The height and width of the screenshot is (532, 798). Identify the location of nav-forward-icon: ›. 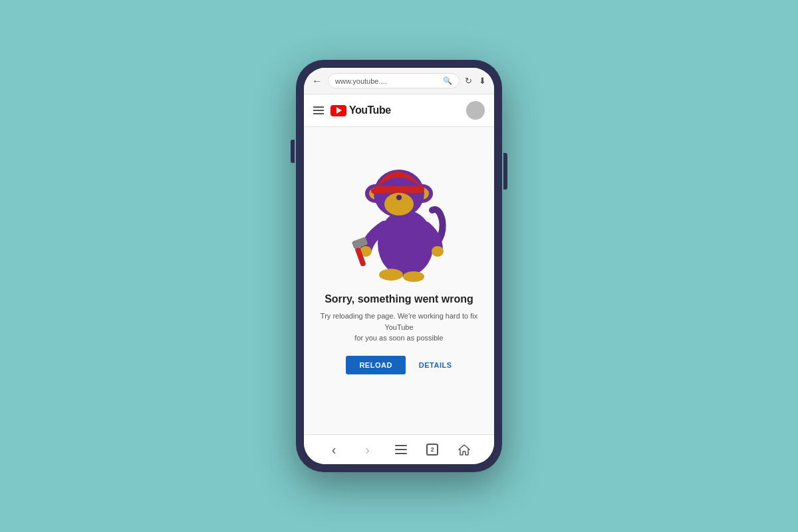
(368, 450).